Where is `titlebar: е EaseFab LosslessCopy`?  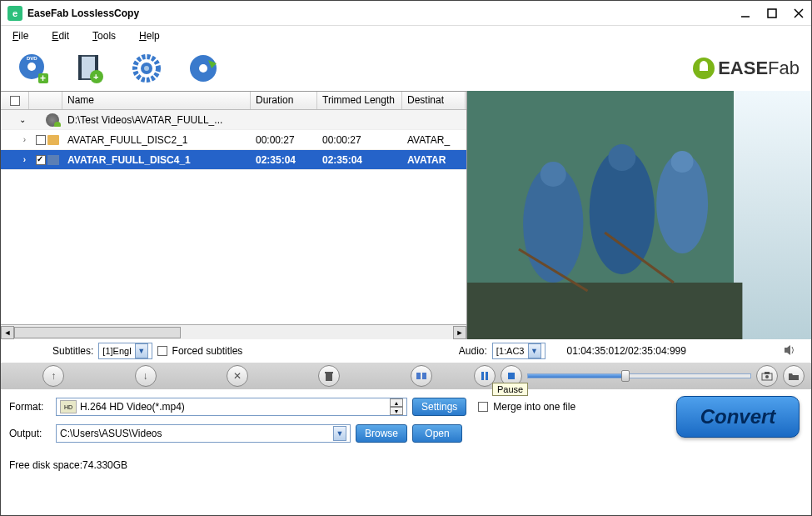
titlebar: е EaseFab LosslessCopy is located at coordinates (406, 13).